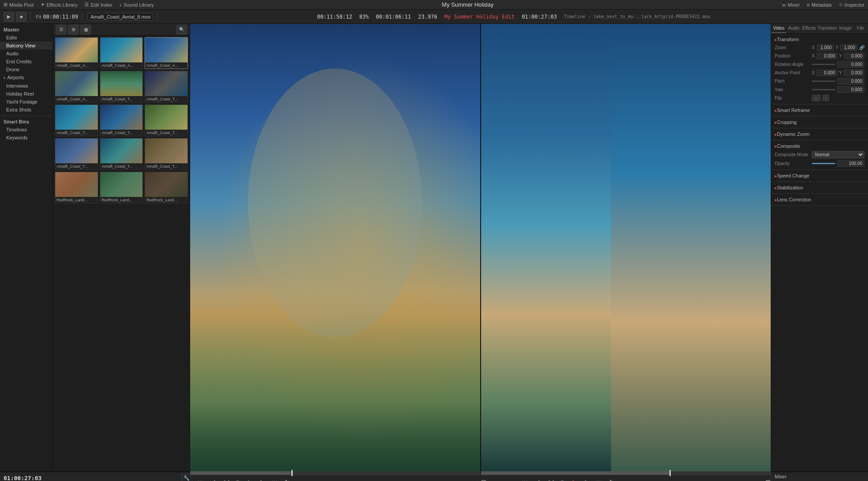 This screenshot has height=481, width=868. I want to click on inspector-tab-audio: Audio, so click(794, 28).